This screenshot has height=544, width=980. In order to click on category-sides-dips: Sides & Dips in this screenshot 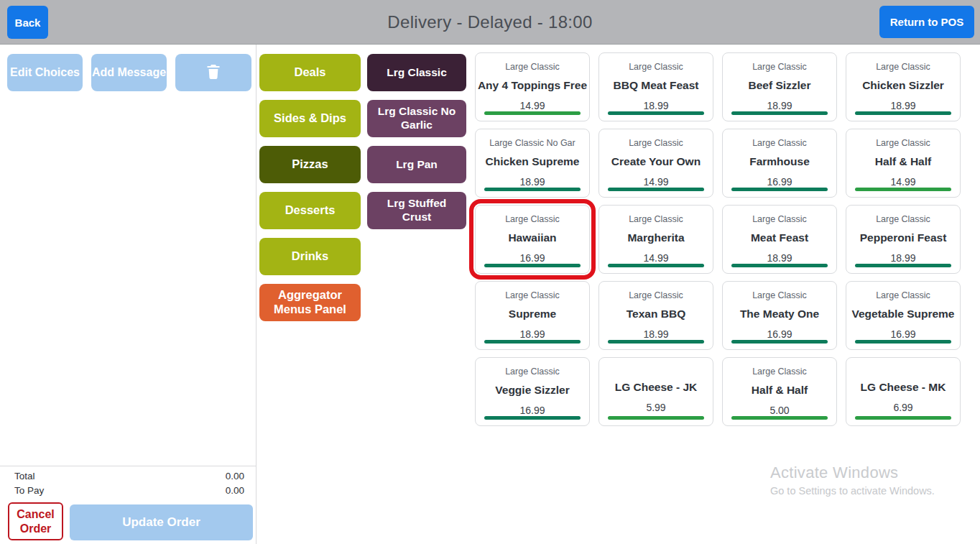, I will do `click(310, 119)`.